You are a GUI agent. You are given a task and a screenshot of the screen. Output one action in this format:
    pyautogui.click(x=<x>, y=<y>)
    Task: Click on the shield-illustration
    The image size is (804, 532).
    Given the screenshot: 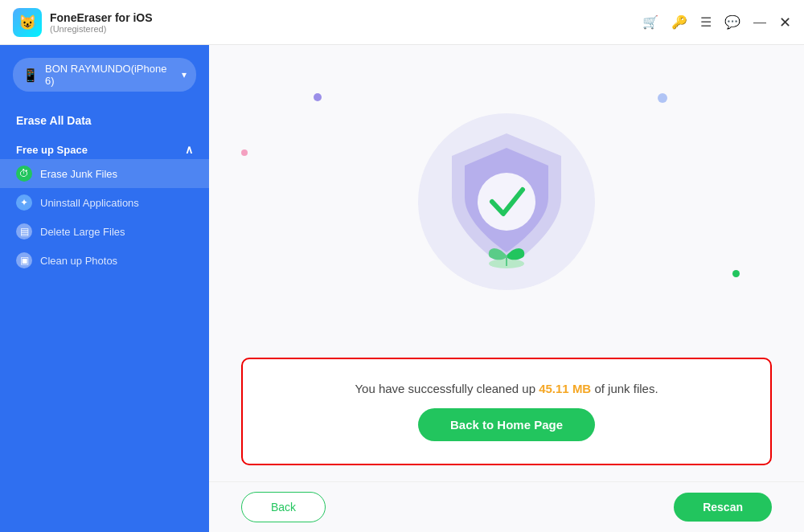 What is the action you would take?
    pyautogui.click(x=507, y=202)
    